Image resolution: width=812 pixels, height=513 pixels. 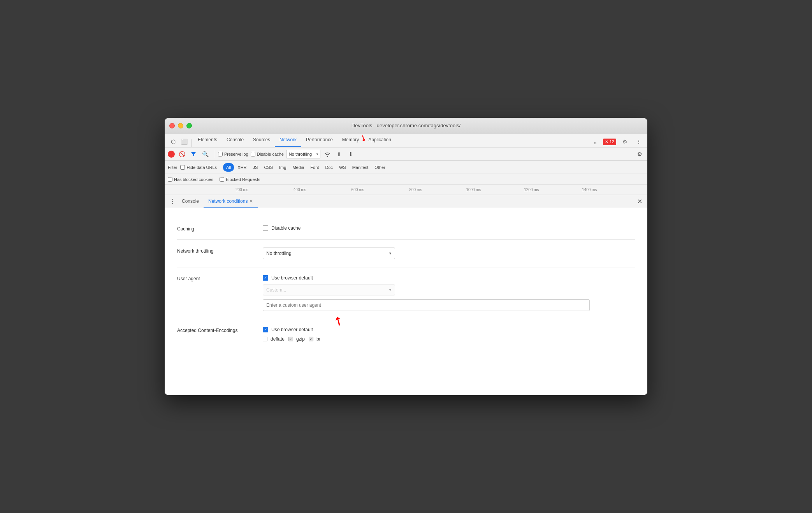 What do you see at coordinates (329, 167) in the screenshot?
I see `filter-doc-btn: Doc` at bounding box center [329, 167].